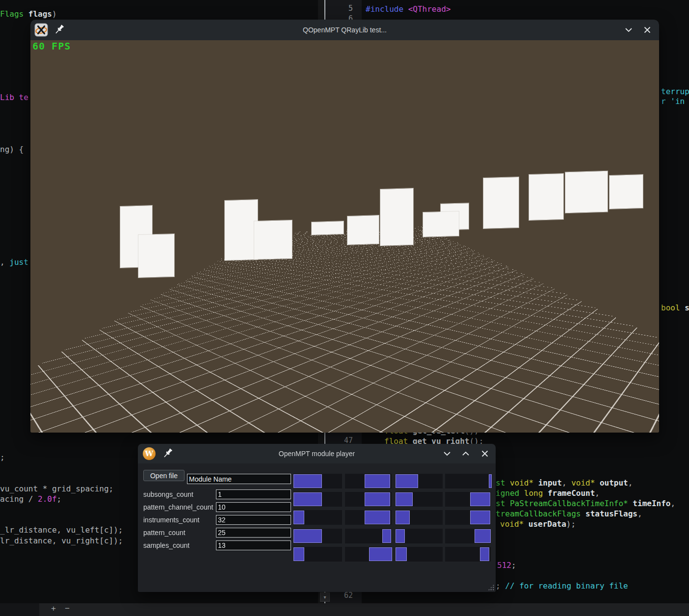 Image resolution: width=689 pixels, height=616 pixels. What do you see at coordinates (325, 597) in the screenshot?
I see `scrollbar-down-icon: ▾` at bounding box center [325, 597].